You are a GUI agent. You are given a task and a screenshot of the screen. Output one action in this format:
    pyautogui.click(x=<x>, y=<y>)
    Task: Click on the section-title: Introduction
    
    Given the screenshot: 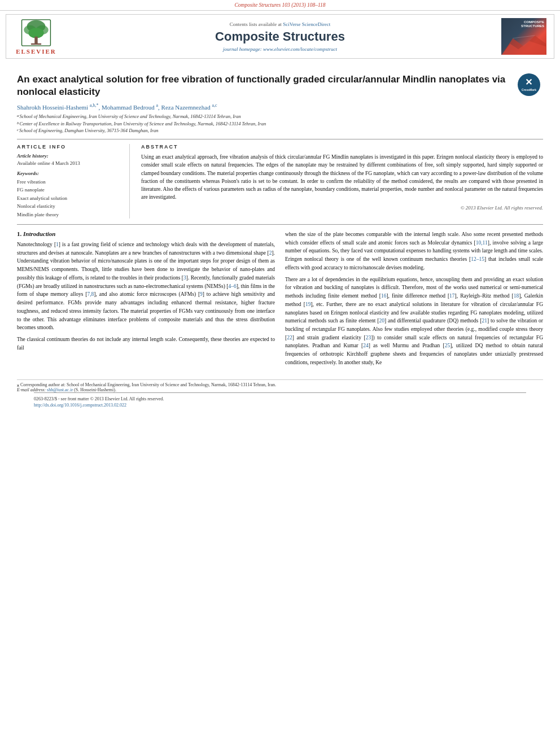 What is the action you would take?
    pyautogui.click(x=40, y=234)
    